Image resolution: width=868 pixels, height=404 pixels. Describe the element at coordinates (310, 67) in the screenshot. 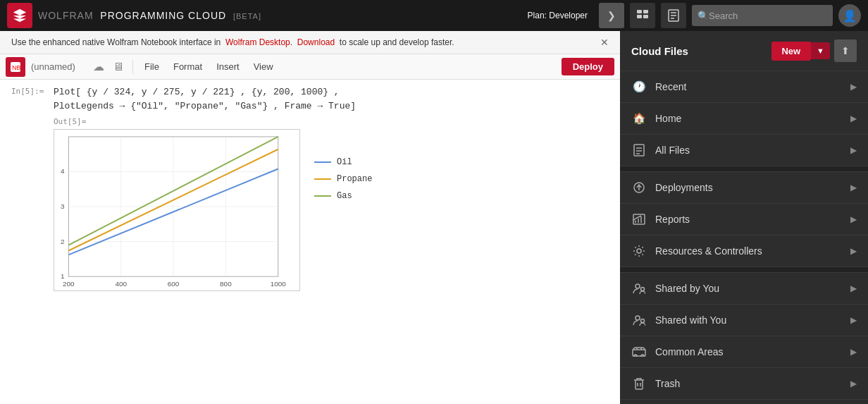

I see `editor-toolbar: NB (unnamed) ☁ 🖥 File Format Insert View…` at that location.